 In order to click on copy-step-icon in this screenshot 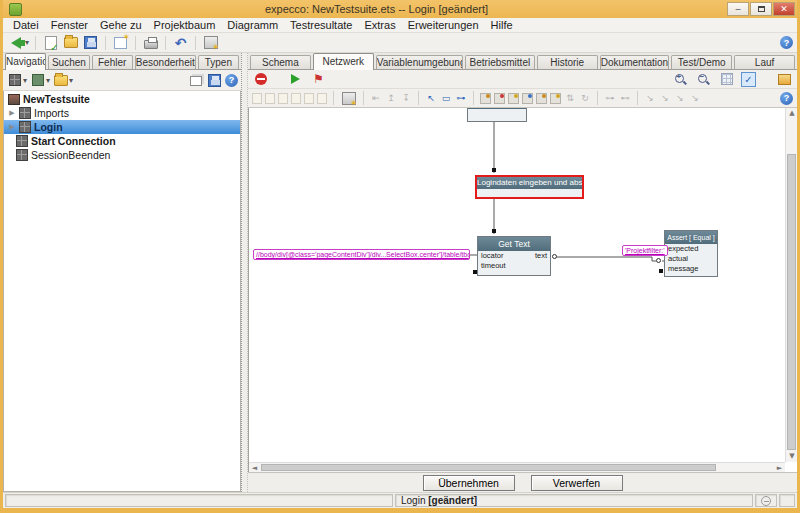, I will do `click(257, 98)`.